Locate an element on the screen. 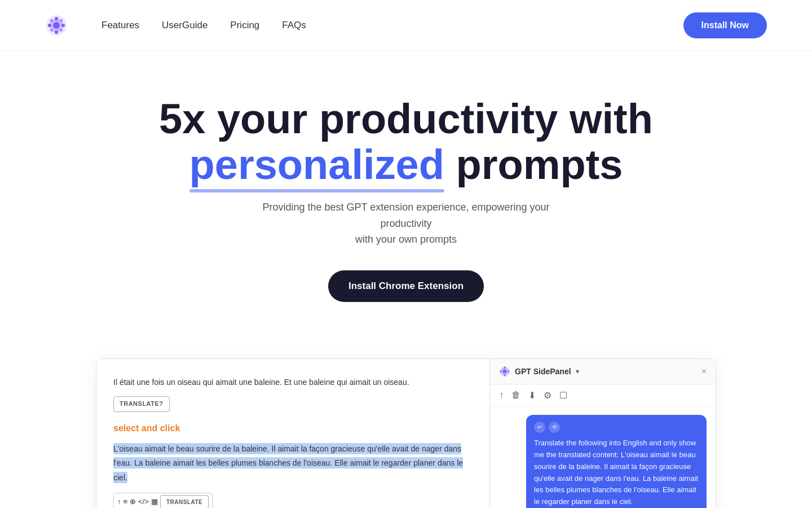 The image size is (812, 508). nav-features: Features is located at coordinates (121, 25).